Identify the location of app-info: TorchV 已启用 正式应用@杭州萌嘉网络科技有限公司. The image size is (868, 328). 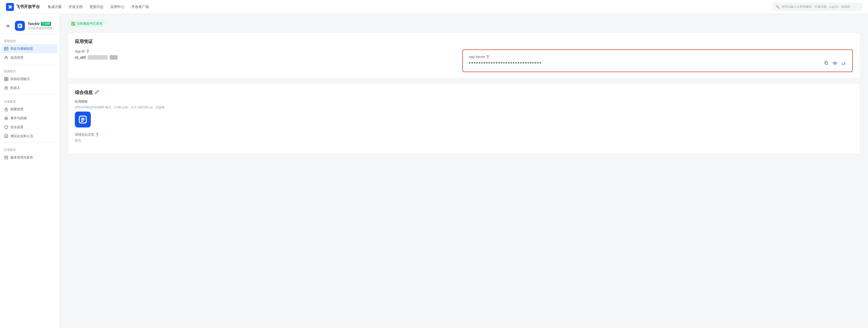
(42, 26).